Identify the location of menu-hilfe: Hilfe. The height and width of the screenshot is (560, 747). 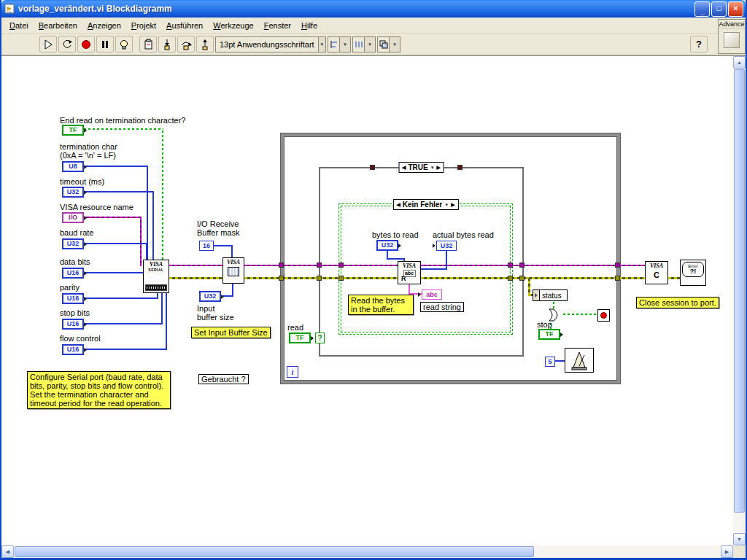
(309, 26).